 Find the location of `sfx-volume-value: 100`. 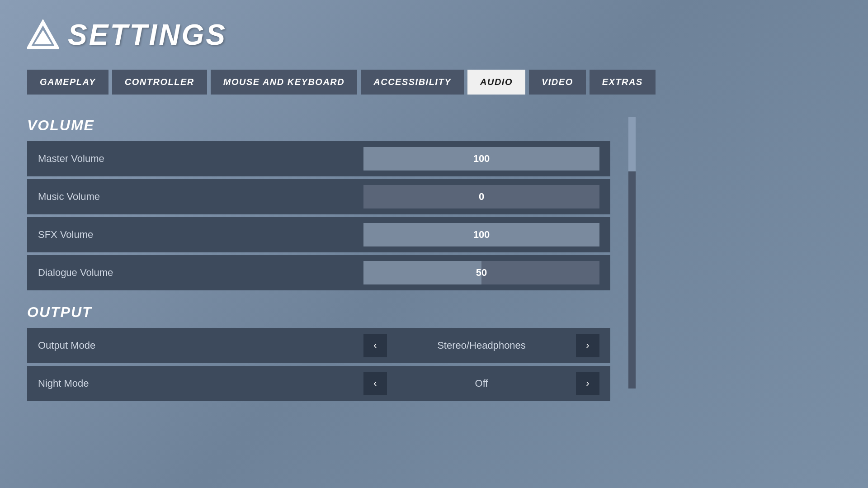

sfx-volume-value: 100 is located at coordinates (482, 235).